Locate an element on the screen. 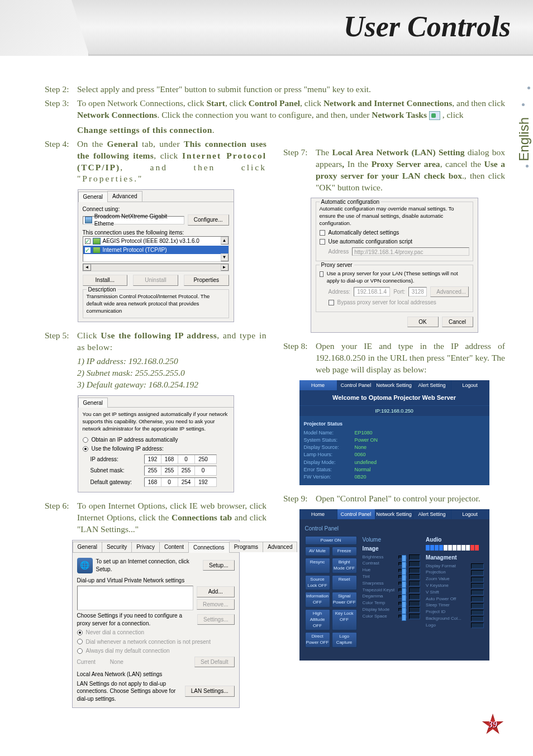 This screenshot has height=756, width=533. none-label: None is located at coordinates (145, 662).